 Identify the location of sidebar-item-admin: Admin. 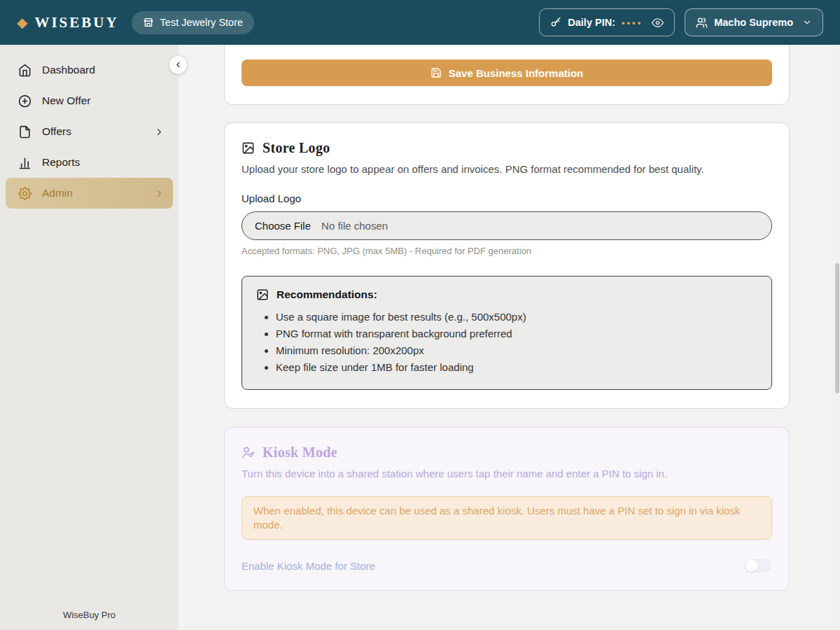
(90, 193).